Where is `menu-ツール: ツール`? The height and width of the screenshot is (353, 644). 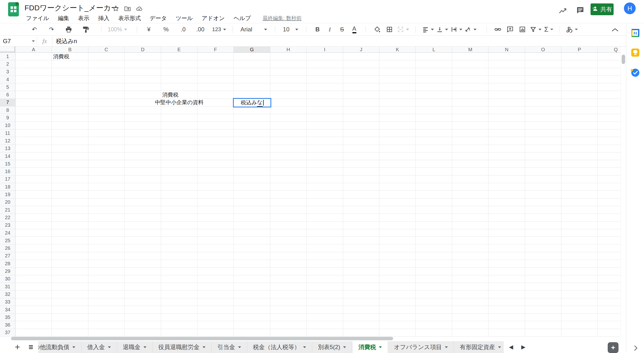 menu-ツール: ツール is located at coordinates (184, 18).